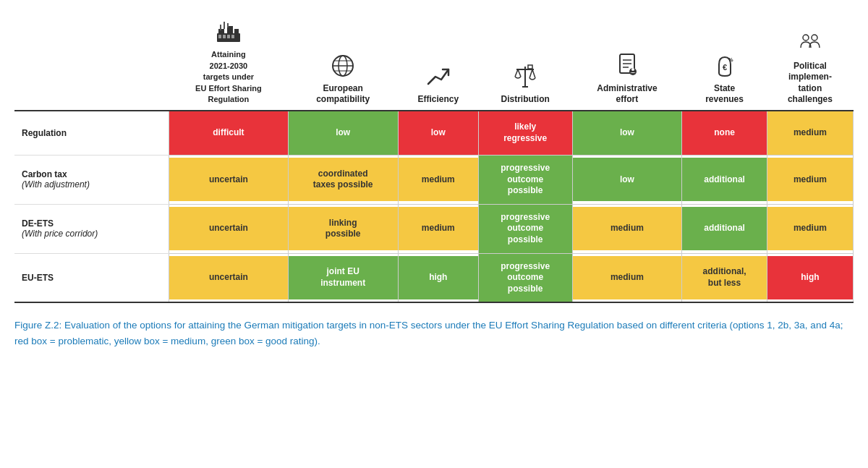  Describe the element at coordinates (343, 229) in the screenshot. I see `cell-value: linking possible` at that location.